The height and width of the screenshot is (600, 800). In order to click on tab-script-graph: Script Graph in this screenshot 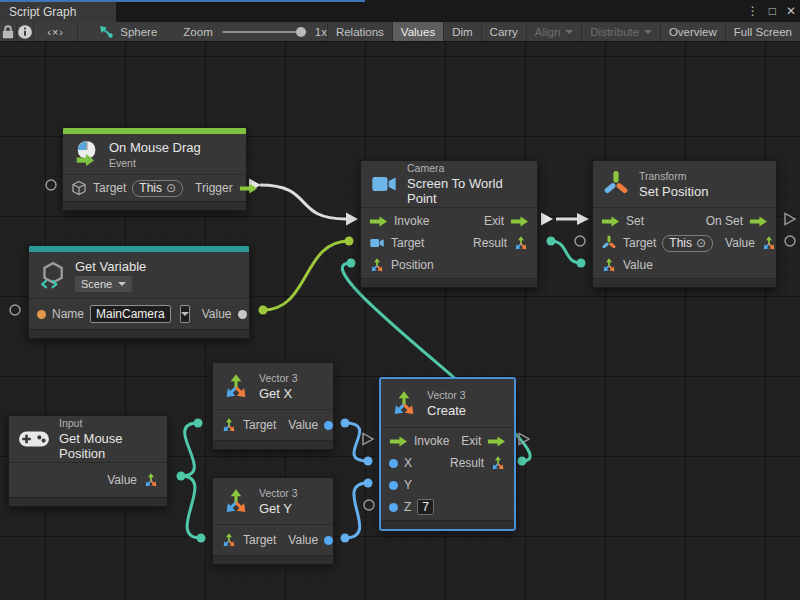, I will do `click(58, 12)`.